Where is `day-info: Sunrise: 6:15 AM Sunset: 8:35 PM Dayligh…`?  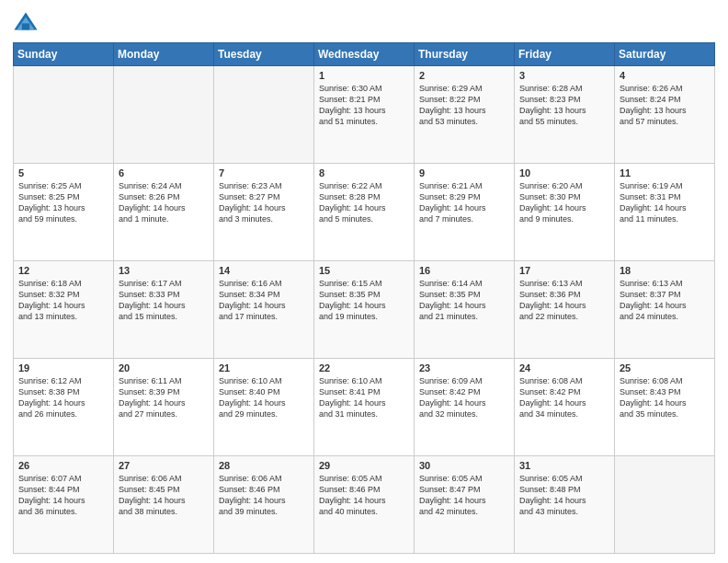 day-info: Sunrise: 6:15 AM Sunset: 8:35 PM Dayligh… is located at coordinates (364, 300).